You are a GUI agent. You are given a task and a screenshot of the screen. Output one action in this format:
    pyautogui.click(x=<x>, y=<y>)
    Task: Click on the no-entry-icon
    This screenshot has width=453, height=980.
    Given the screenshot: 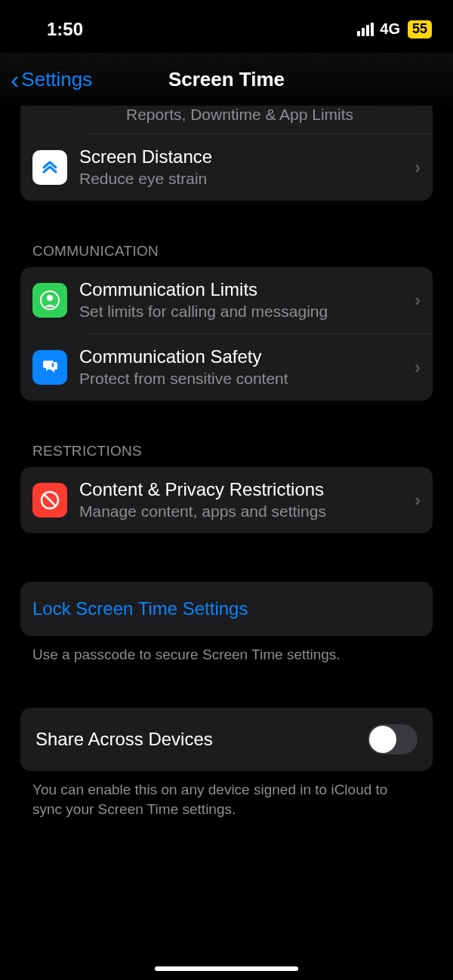 What is the action you would take?
    pyautogui.click(x=50, y=500)
    